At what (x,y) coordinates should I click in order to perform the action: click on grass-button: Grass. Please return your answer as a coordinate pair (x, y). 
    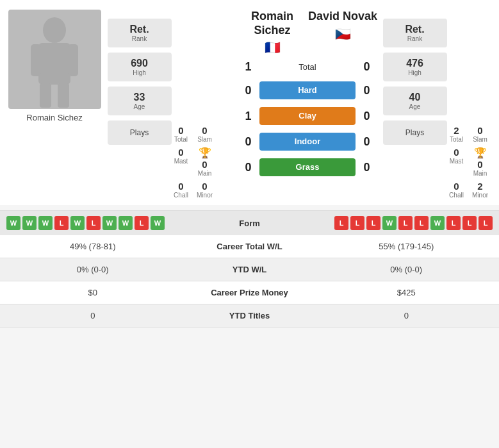
    Looking at the image, I should click on (307, 167).